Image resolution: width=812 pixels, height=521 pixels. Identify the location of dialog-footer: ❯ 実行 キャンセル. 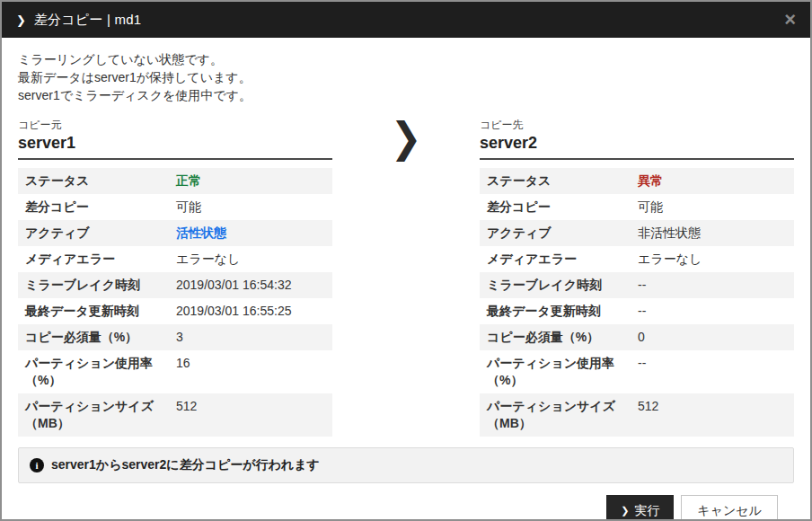
(406, 502).